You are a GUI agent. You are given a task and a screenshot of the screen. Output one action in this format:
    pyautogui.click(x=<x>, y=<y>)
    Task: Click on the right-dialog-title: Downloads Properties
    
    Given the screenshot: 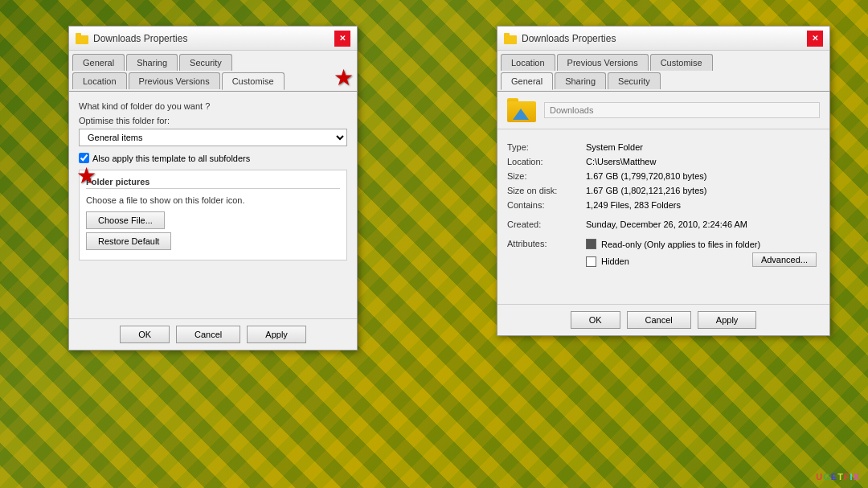 What is the action you would take?
    pyautogui.click(x=662, y=39)
    